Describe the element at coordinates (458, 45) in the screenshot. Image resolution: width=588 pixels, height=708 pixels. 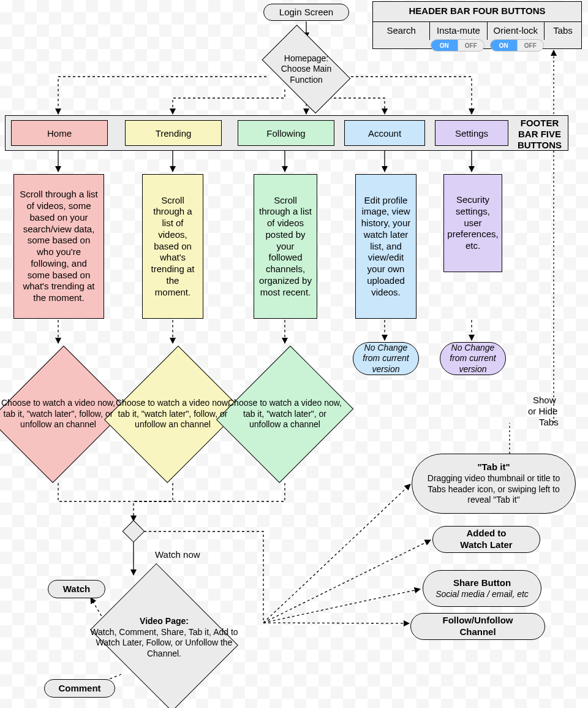
I see `toggle-instamute: ONOFF` at that location.